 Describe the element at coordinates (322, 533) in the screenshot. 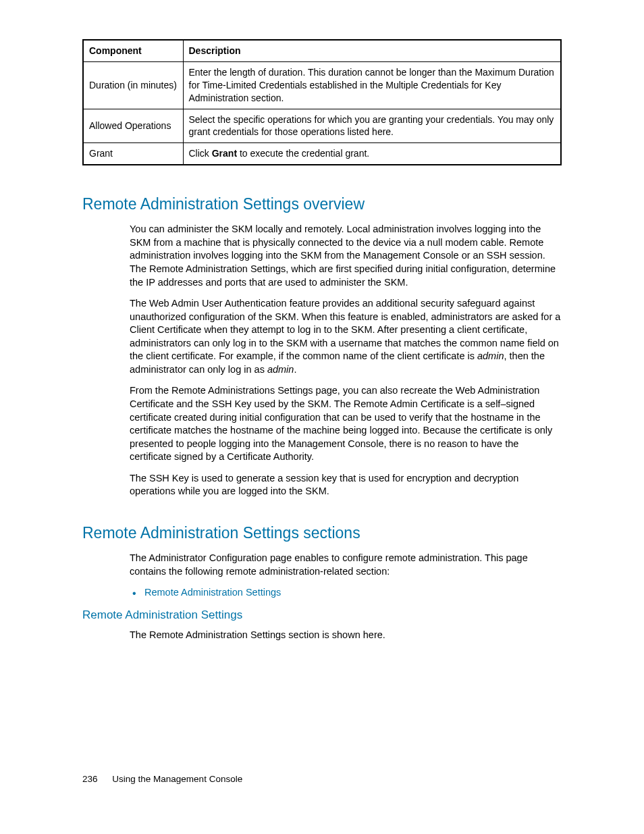

I see `heading-remote-admin-sections: Remote Administration Settings sections` at that location.